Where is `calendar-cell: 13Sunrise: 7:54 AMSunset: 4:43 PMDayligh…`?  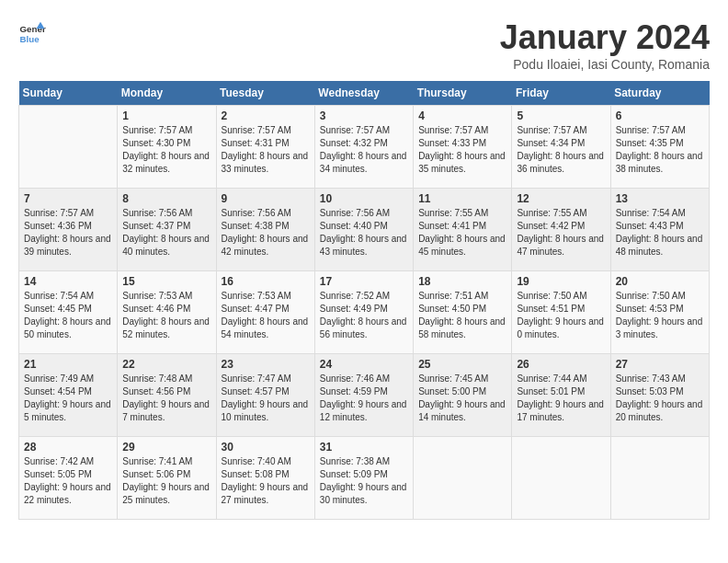
calendar-cell: 13Sunrise: 7:54 AMSunset: 4:43 PMDayligh… is located at coordinates (660, 230).